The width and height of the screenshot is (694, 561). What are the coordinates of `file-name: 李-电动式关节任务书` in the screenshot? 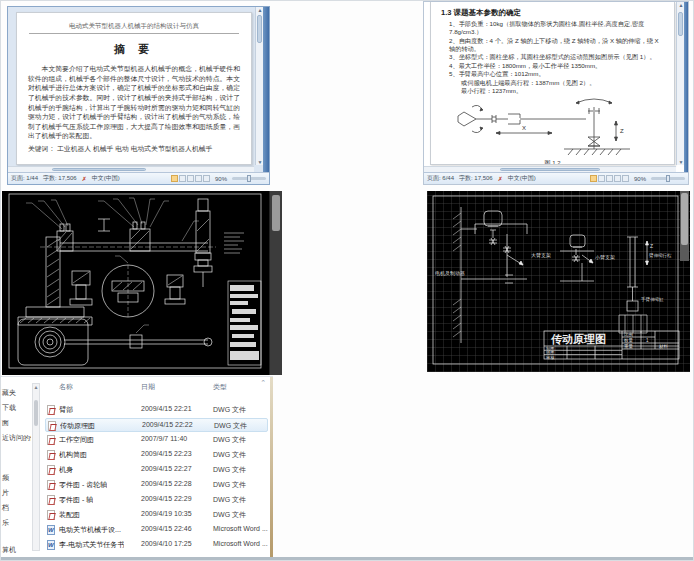 It's located at (92, 545).